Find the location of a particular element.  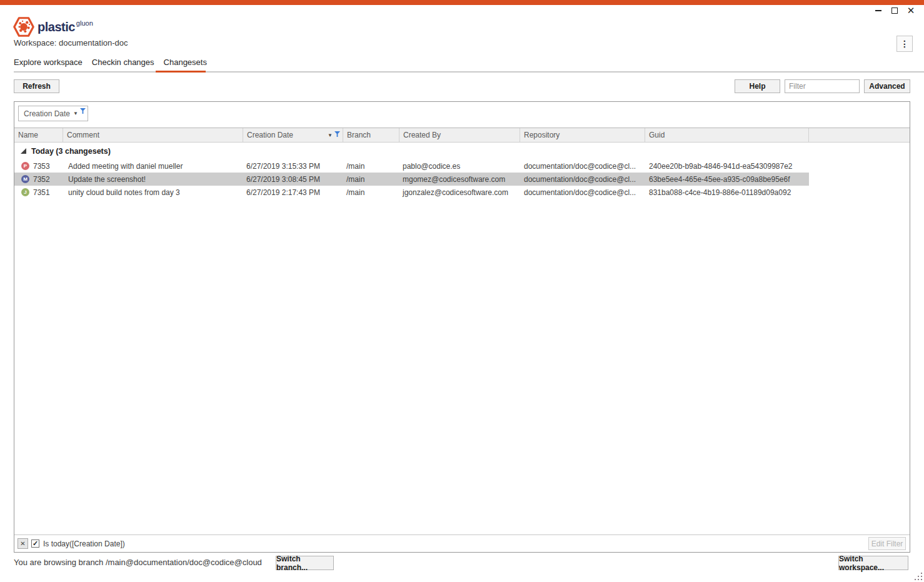

column-header-creation-date: Creation Date ▼ is located at coordinates (293, 135).